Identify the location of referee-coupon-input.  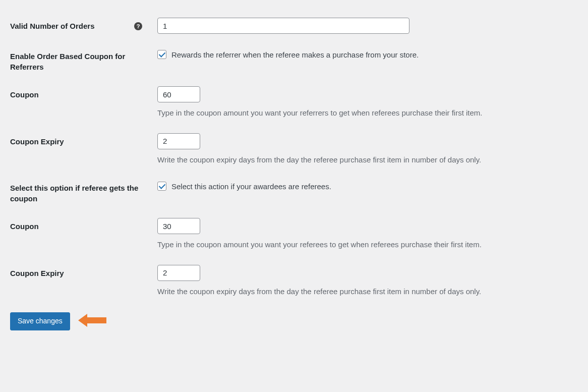
(179, 226).